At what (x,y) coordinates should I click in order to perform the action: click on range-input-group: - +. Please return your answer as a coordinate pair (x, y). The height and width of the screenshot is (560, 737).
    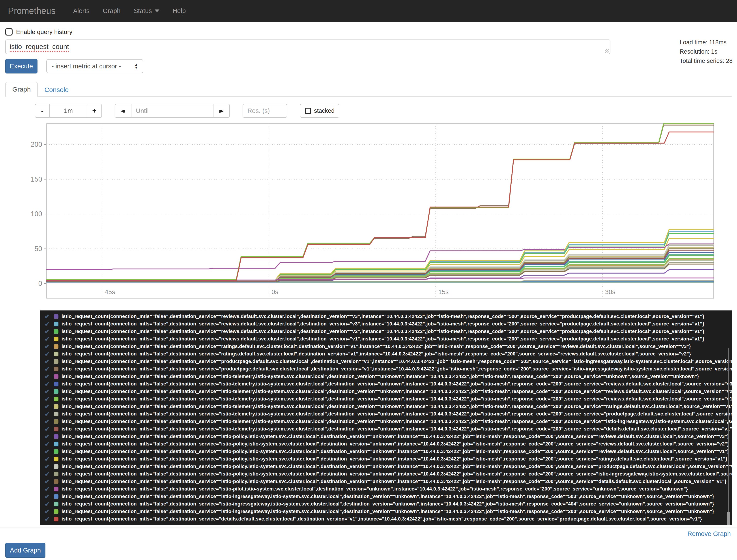
    Looking at the image, I should click on (69, 111).